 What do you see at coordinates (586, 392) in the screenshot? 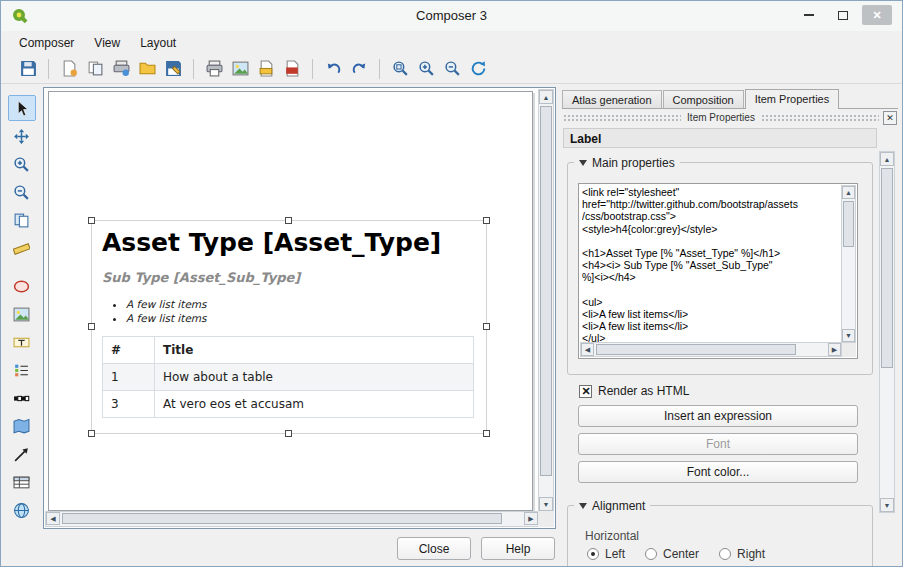
I see `render-as-html-checkbox` at bounding box center [586, 392].